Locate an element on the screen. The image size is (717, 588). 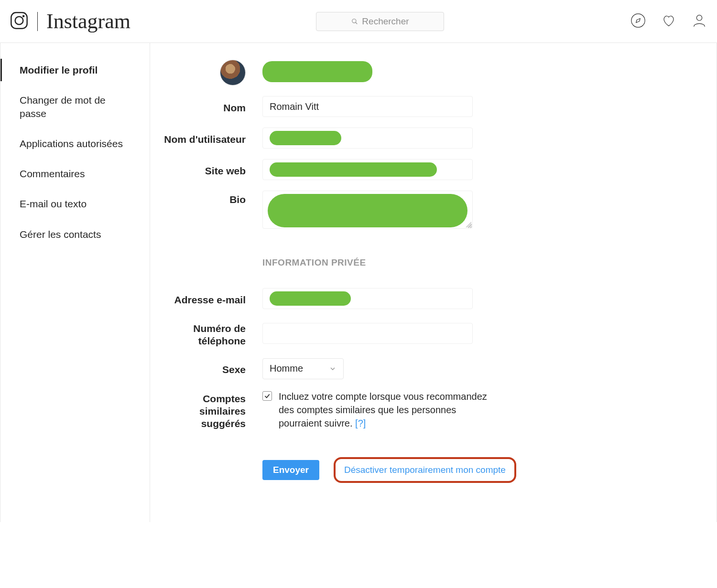
label-website: Site web is located at coordinates (226, 171).